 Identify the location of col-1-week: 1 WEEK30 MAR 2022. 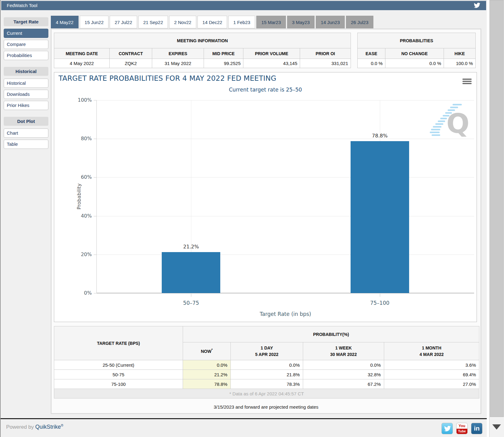
(344, 351).